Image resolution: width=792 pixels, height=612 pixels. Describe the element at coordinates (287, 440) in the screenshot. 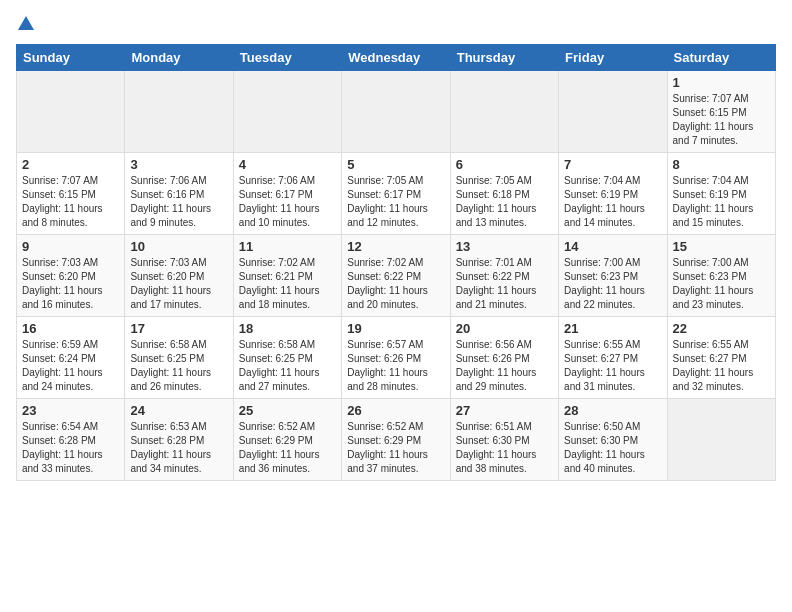

I see `calendar-cell: 25Sunrise: 6:52 AM Sunset: 6:29 PM Dayli…` at that location.